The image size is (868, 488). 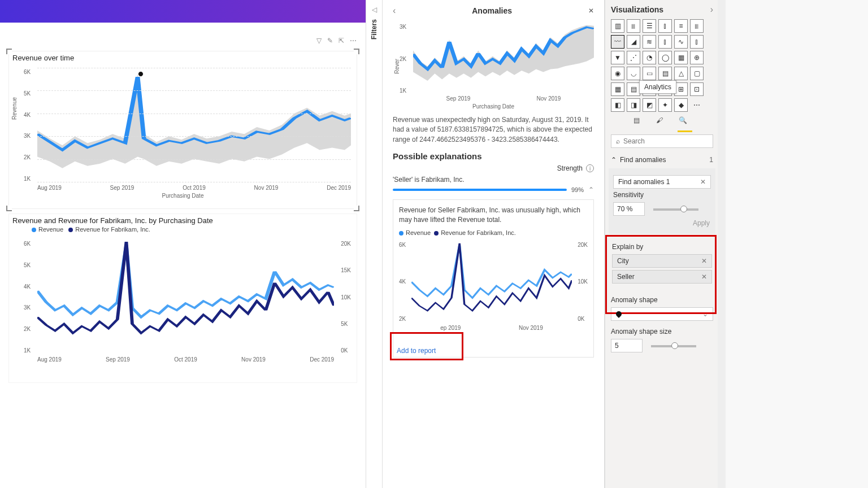 I want to click on filters-label: Filters, so click(x=374, y=29).